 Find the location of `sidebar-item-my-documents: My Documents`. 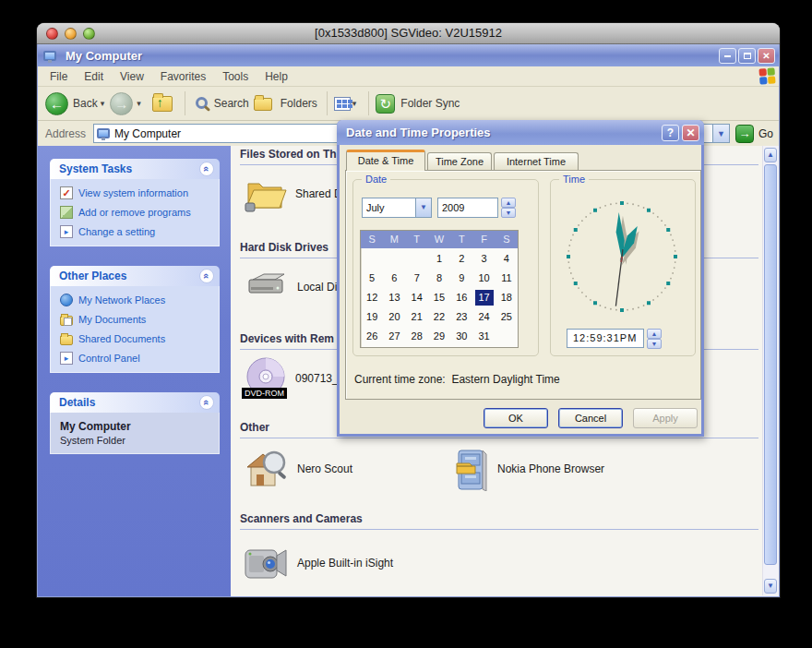

sidebar-item-my-documents: My Documents is located at coordinates (137, 319).